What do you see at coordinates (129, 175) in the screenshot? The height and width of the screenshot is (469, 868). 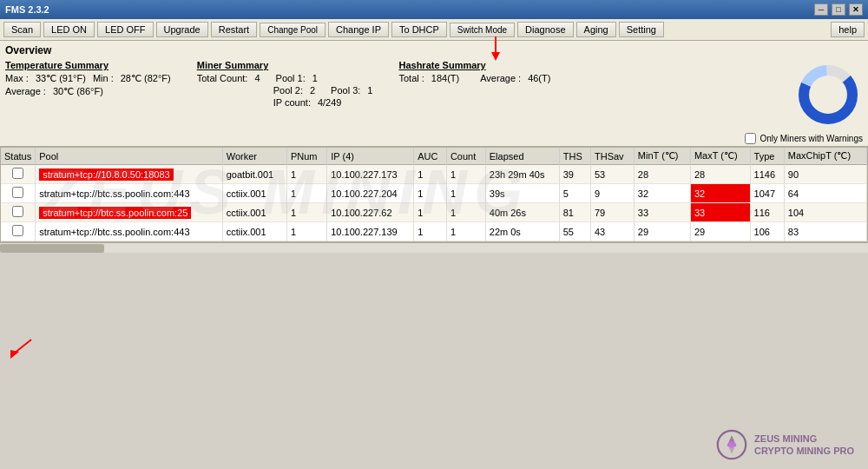 I see `row-pool: stratum+tcp://10.8.0.50:18083` at bounding box center [129, 175].